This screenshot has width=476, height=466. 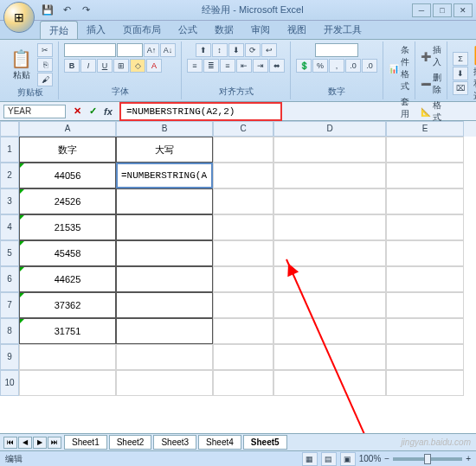 I want to click on copy-button: ⎘, so click(x=45, y=65).